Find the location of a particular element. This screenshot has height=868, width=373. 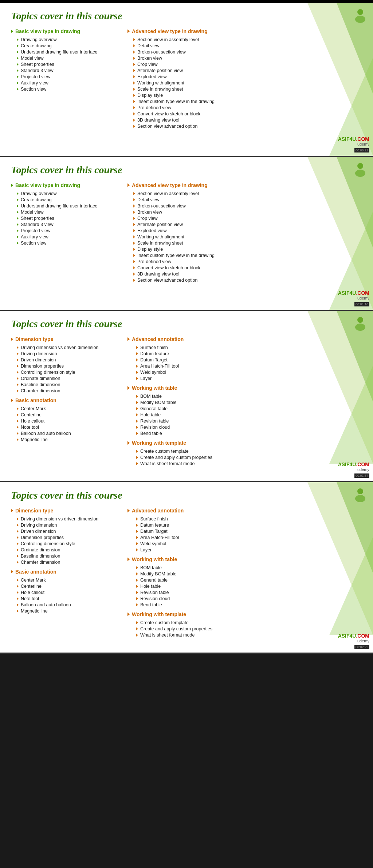

list-item: BOM table is located at coordinates (248, 568).